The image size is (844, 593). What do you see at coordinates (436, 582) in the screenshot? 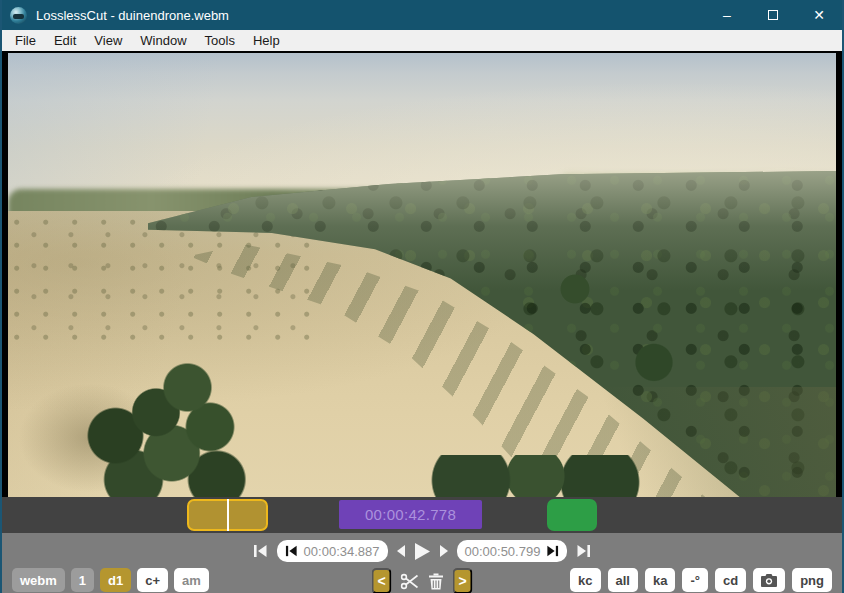
I see `delete-segment-button` at bounding box center [436, 582].